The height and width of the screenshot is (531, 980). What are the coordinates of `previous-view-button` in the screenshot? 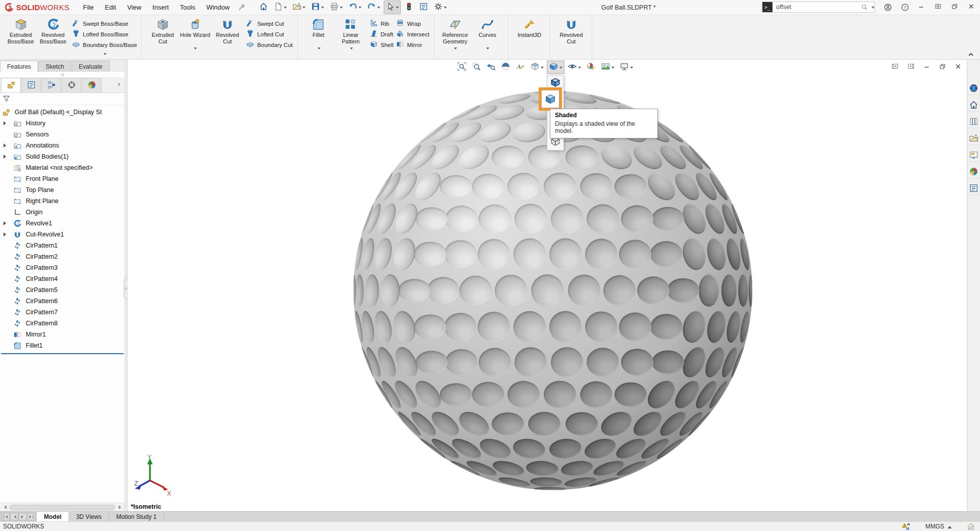 It's located at (491, 67).